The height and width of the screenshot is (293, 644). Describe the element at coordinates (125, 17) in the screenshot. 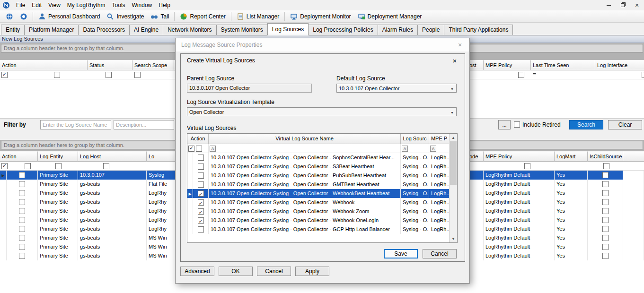

I see `investigate-button: Investigate` at that location.